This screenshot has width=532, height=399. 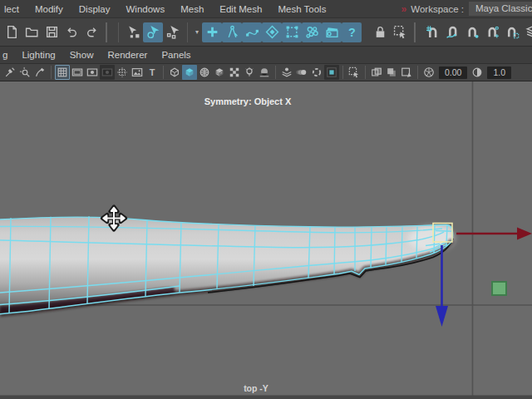 I want to click on mask-curves-button, so click(x=252, y=32).